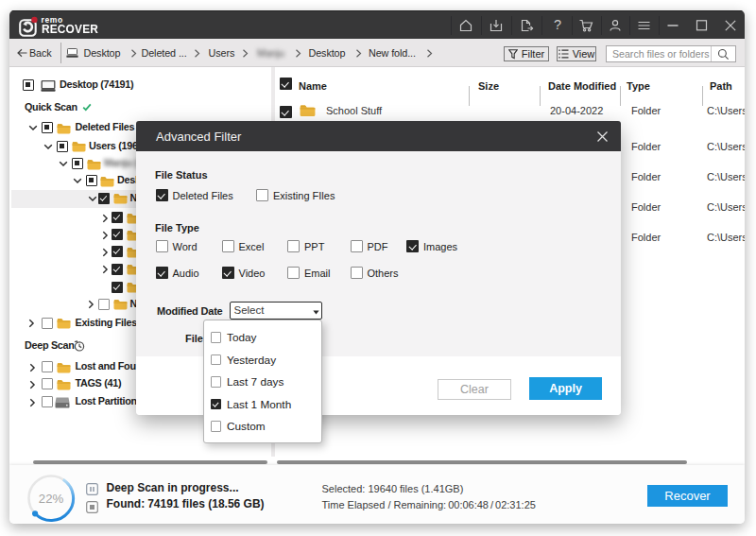  I want to click on svg-text: 22%, so click(51, 499).